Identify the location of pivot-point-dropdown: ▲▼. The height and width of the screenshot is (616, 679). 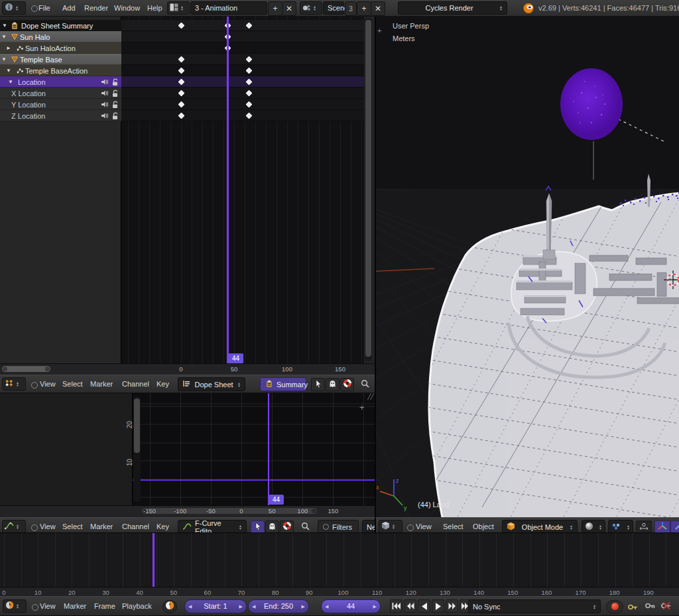
(621, 526).